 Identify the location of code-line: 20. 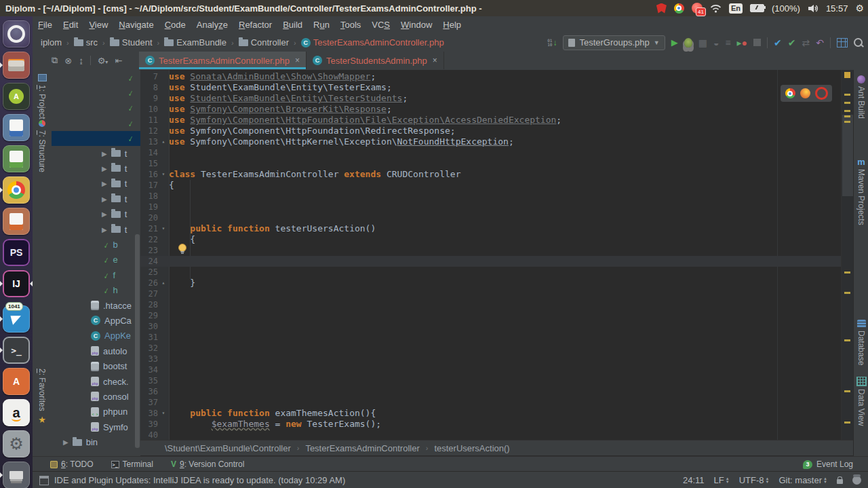
(491, 218).